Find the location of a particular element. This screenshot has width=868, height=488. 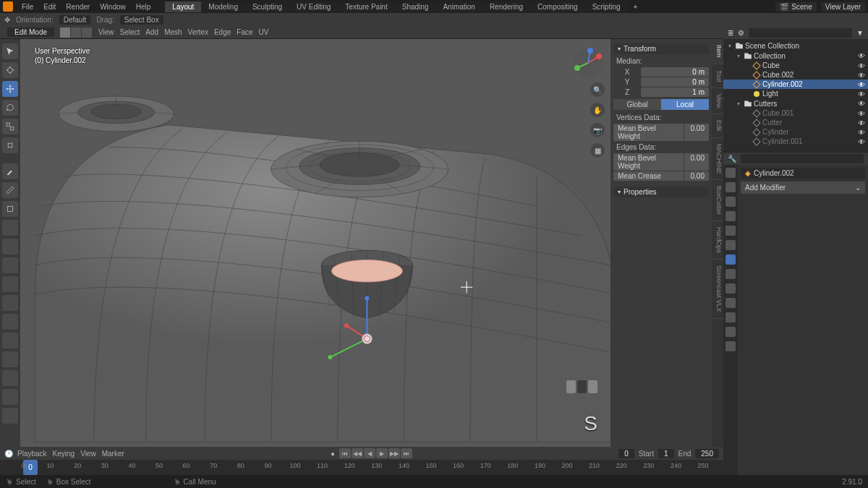

rip-tool is located at coordinates (10, 416).